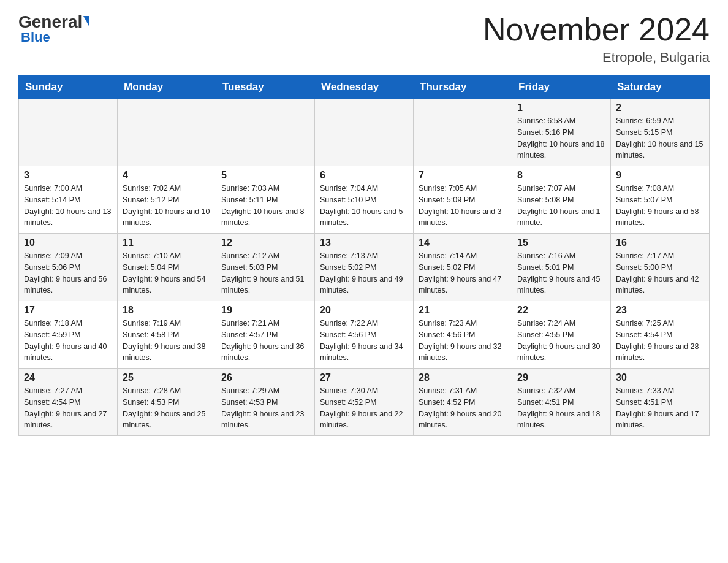 The image size is (728, 563). Describe the element at coordinates (660, 378) in the screenshot. I see `day-number: 30` at that location.